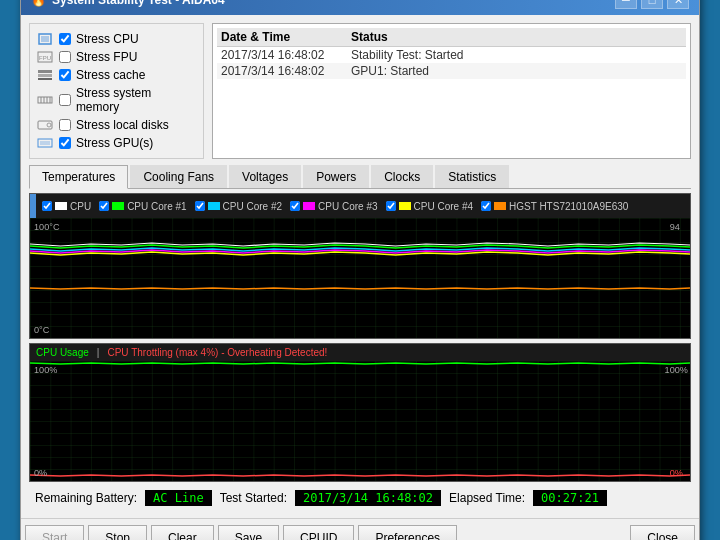 The image size is (720, 540). What do you see at coordinates (675, 227) in the screenshot?
I see `svg-text: 94` at bounding box center [675, 227].